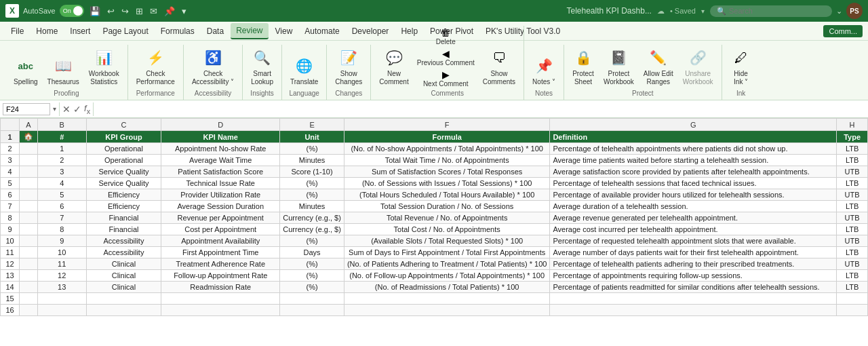 The height and width of the screenshot is (346, 868). What do you see at coordinates (583, 66) in the screenshot?
I see `protect-sheet-button: 🔒 ProtectSheet` at bounding box center [583, 66].